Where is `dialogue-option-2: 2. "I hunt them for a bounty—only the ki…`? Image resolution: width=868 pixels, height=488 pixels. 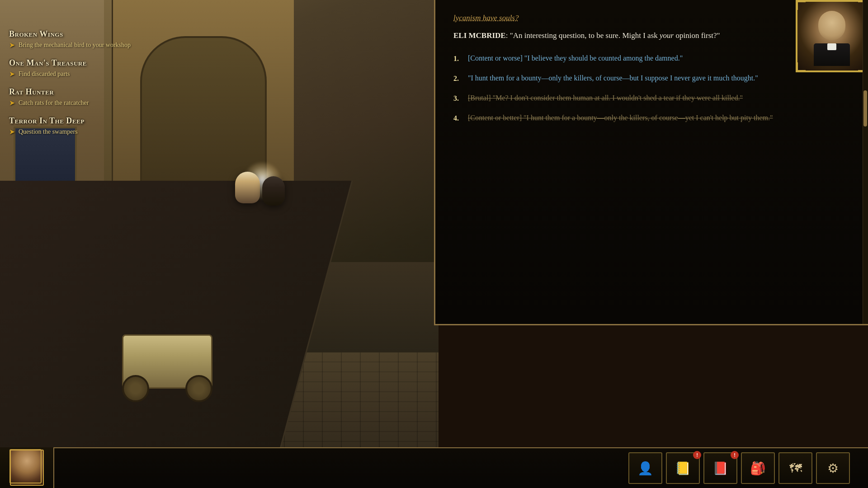 dialogue-option-2: 2. "I hunt them for a bounty—only the ki… is located at coordinates (652, 79).